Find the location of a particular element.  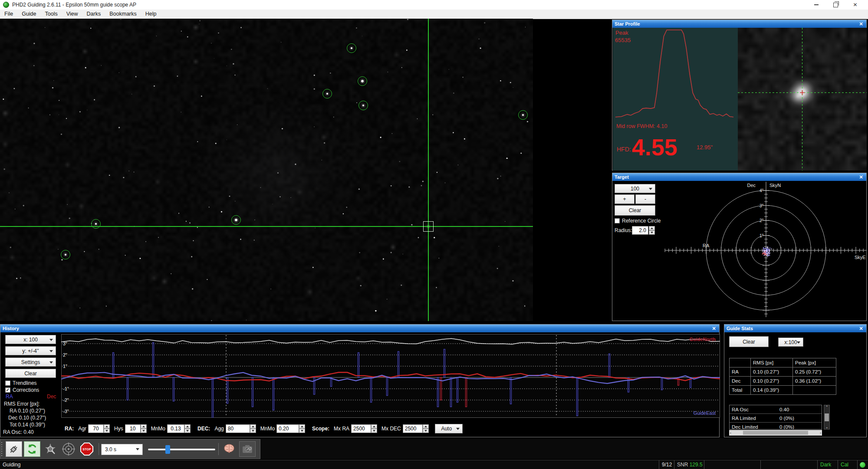

history-yscale-dropdown: y: +/-4'' is located at coordinates (30, 351).